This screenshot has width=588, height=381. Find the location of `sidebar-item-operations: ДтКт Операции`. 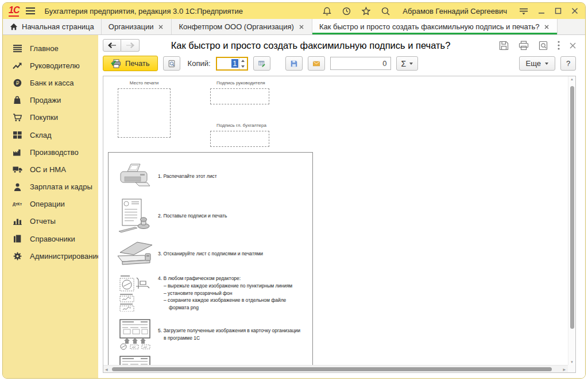

sidebar-item-operations: ДтКт Операции is located at coordinates (51, 204).